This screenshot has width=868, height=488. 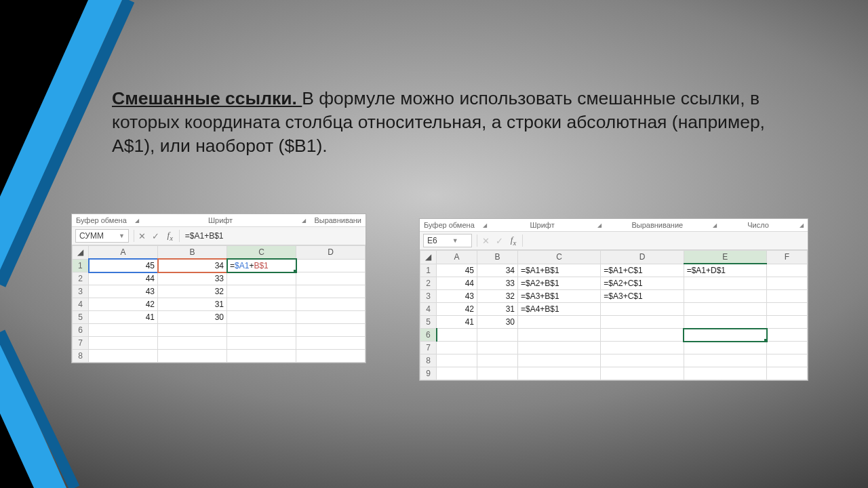 What do you see at coordinates (262, 266) in the screenshot?
I see `cell-editing: =$A1+B$1` at bounding box center [262, 266].